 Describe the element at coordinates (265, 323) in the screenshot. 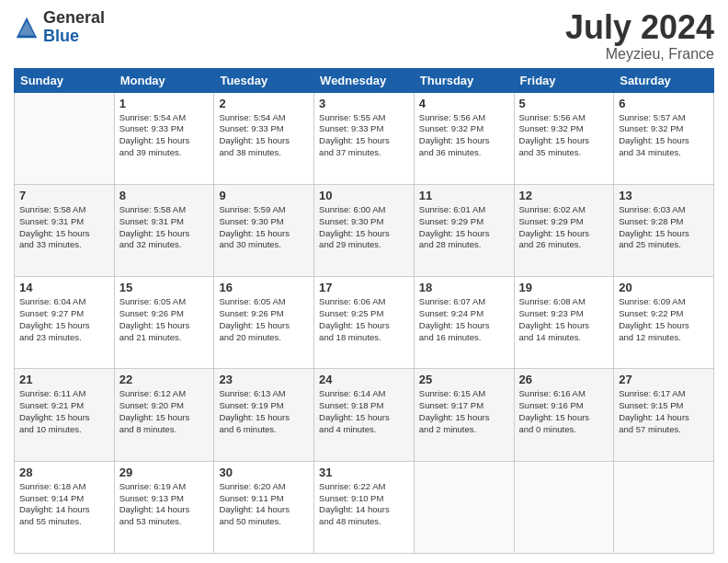

I see `calendar-cell: 16Sunrise: 6:05 AM Sunset: 9:26 PM Dayli…` at that location.